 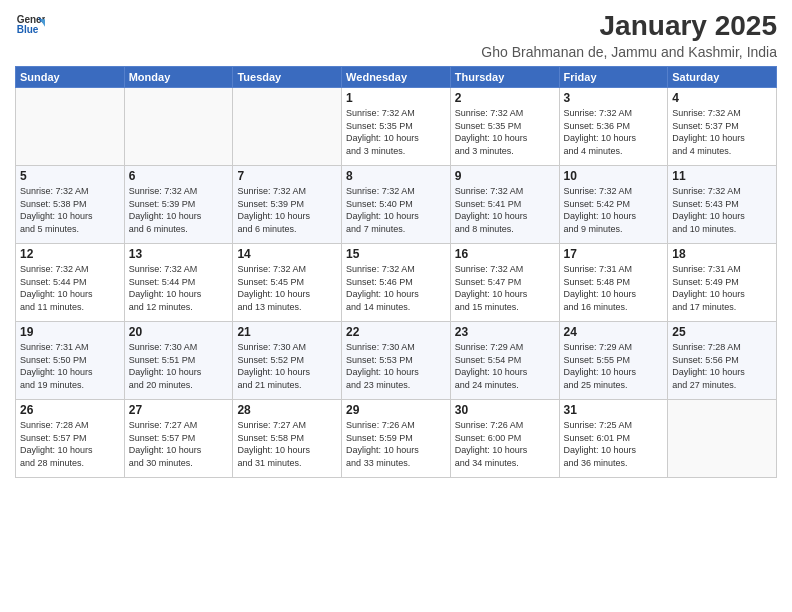 What do you see at coordinates (614, 98) in the screenshot?
I see `day-number: 3` at bounding box center [614, 98].